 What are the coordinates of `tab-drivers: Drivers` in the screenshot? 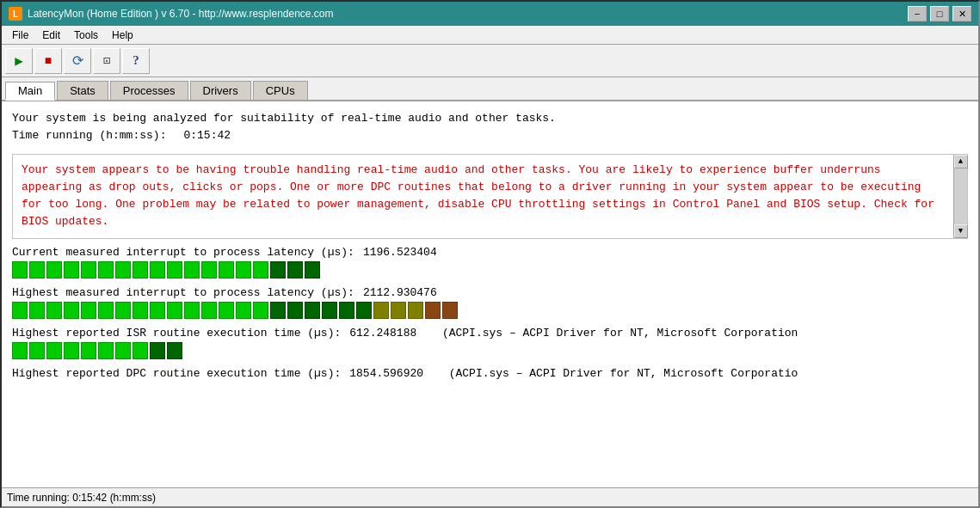 It's located at (220, 90).